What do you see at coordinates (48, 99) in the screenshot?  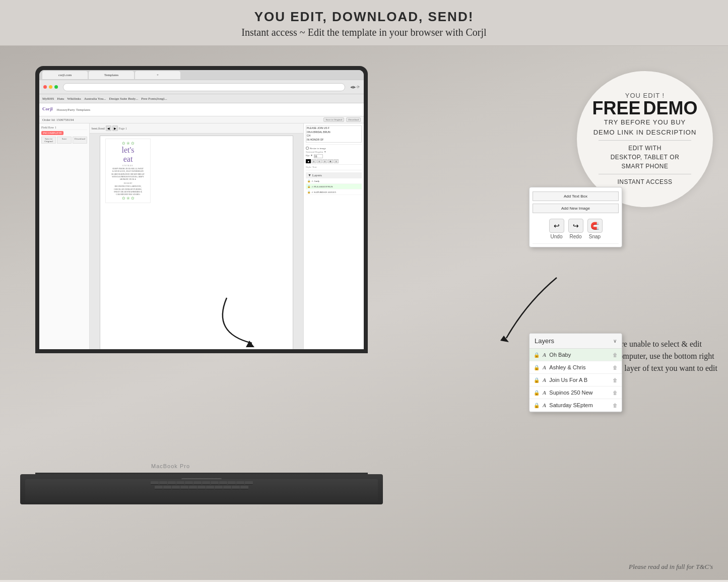 I see `bookmark-1: MyRHS` at bounding box center [48, 99].